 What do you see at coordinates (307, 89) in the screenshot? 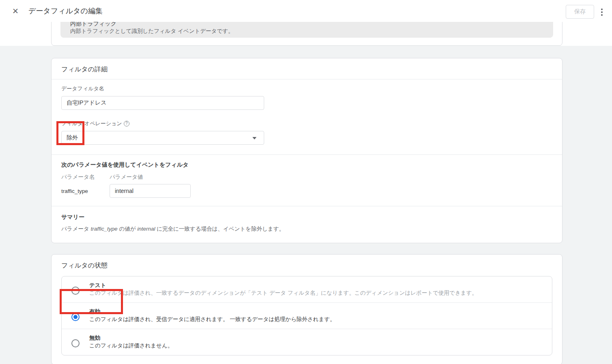
I see `data-filter-name-label: データフィルタ名` at bounding box center [307, 89].